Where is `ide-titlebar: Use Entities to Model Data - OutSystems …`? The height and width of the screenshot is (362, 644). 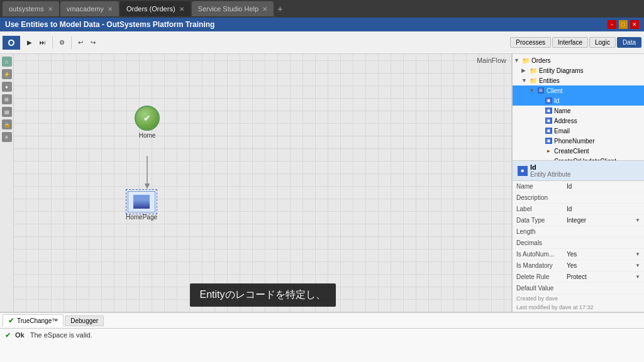
ide-titlebar: Use Entities to Model Data - OutSystems … is located at coordinates (322, 25).